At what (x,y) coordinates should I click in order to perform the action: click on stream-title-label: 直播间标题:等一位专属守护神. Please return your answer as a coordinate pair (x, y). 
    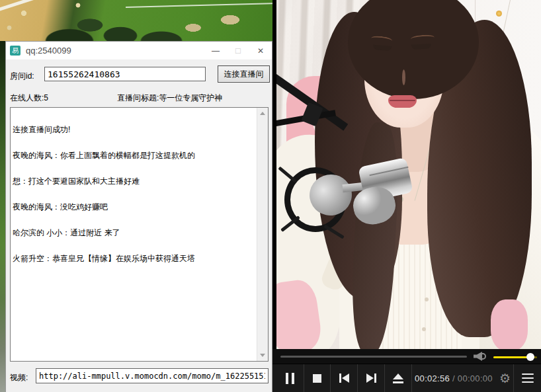
    Looking at the image, I should click on (169, 98).